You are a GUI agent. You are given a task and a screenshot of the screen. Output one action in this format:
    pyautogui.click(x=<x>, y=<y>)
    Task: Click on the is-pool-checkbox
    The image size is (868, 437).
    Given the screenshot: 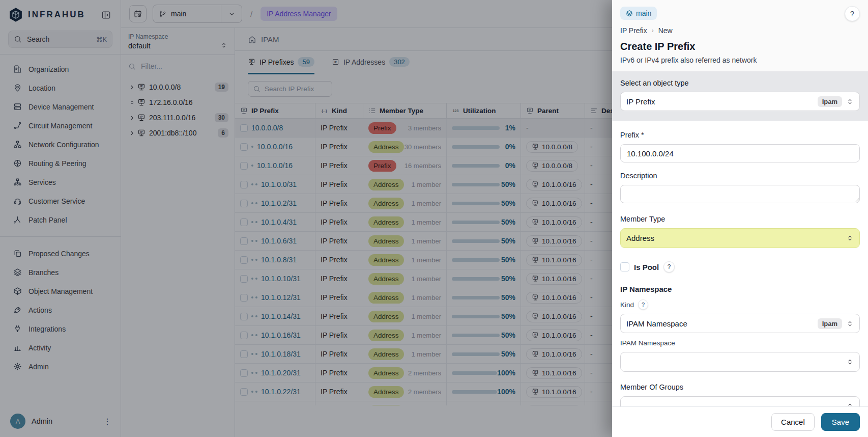 What is the action you would take?
    pyautogui.click(x=625, y=267)
    